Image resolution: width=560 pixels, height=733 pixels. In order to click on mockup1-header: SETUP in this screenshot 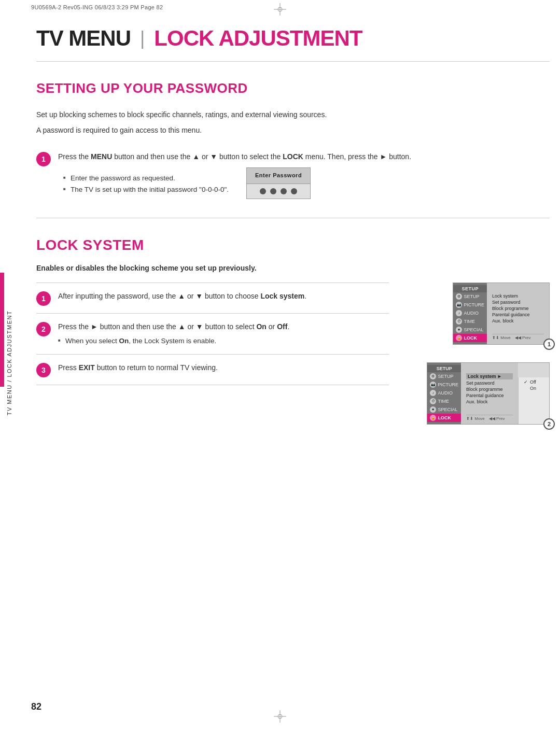, I will do `click(470, 289)`.